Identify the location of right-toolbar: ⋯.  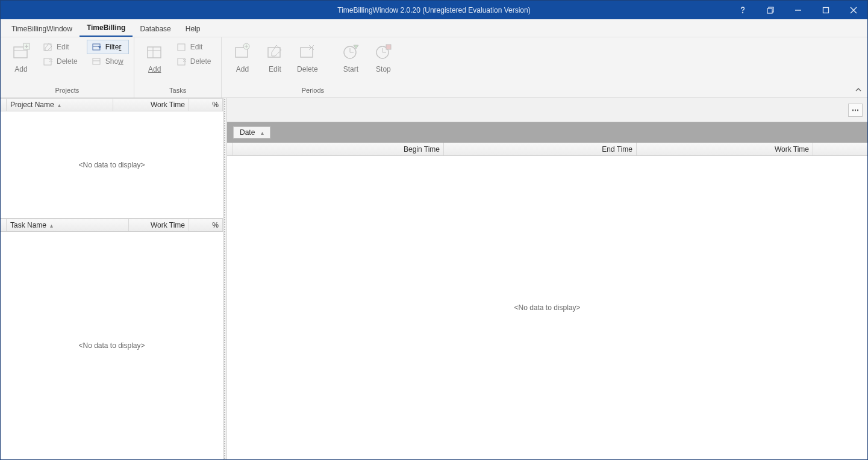
(547, 110).